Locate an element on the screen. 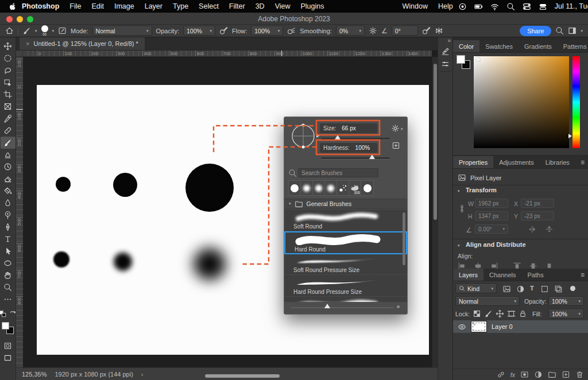 This screenshot has width=588, height=380. panel-menu-icon: ≡ is located at coordinates (582, 275).